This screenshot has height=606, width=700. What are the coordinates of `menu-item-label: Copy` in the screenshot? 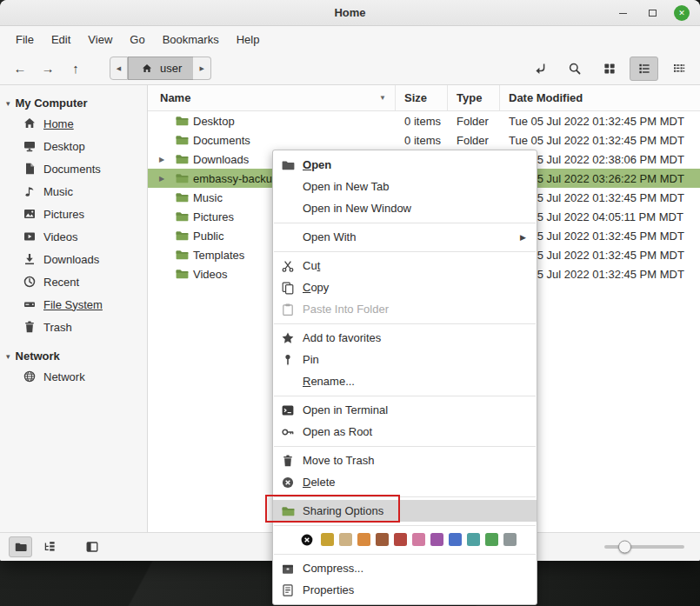 It's located at (316, 287).